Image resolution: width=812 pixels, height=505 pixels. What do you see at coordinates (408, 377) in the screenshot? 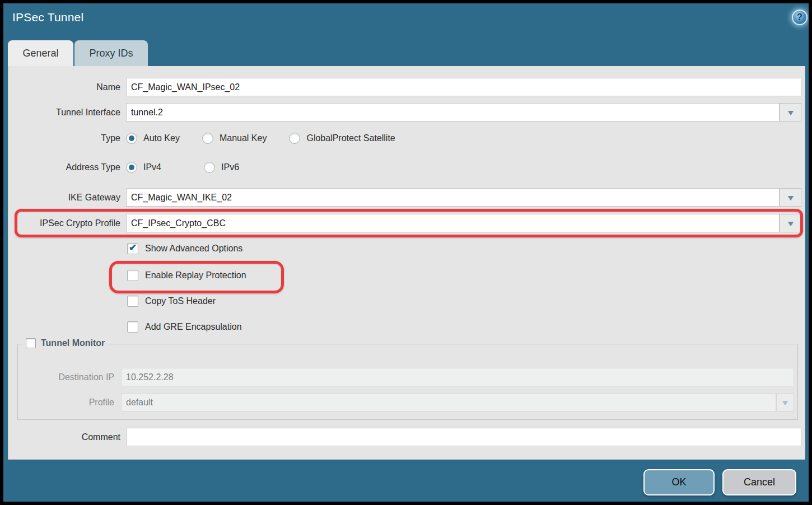
I see `destination-ip-row: Destination IP` at bounding box center [408, 377].